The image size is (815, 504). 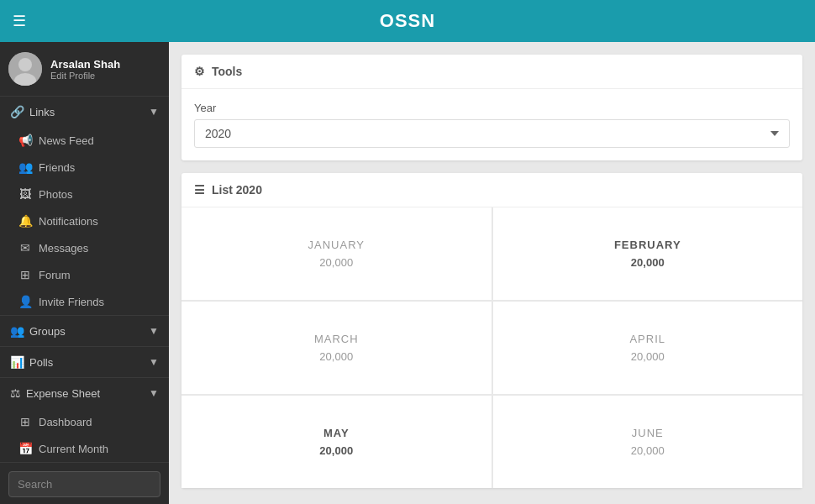 I want to click on forum-icon: ⊞, so click(x=25, y=275).